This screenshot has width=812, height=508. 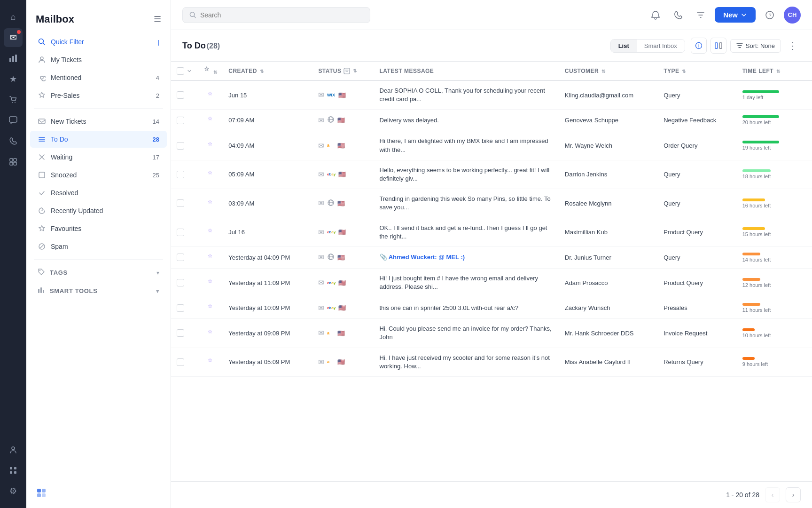 What do you see at coordinates (492, 120) in the screenshot?
I see `table-row: 07:09 AM ✉ 🇺🇸 Delivery was delayed. Geno…` at bounding box center [492, 120].